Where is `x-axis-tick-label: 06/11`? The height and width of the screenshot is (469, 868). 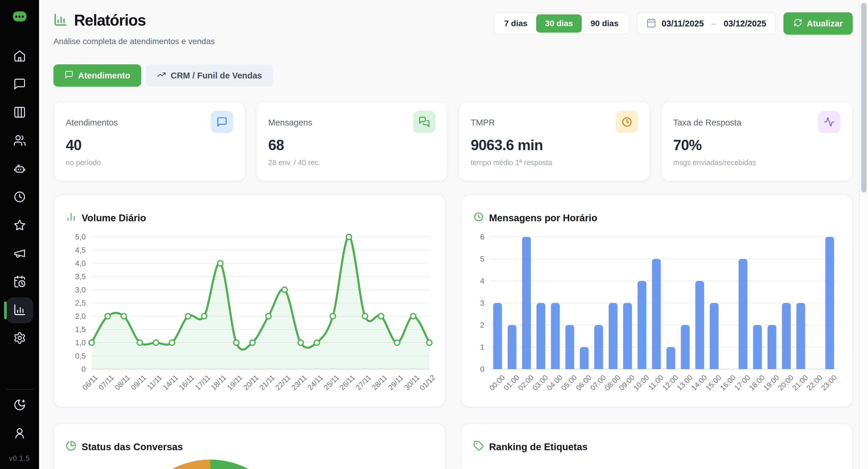
x-axis-tick-label: 06/11 is located at coordinates (90, 382).